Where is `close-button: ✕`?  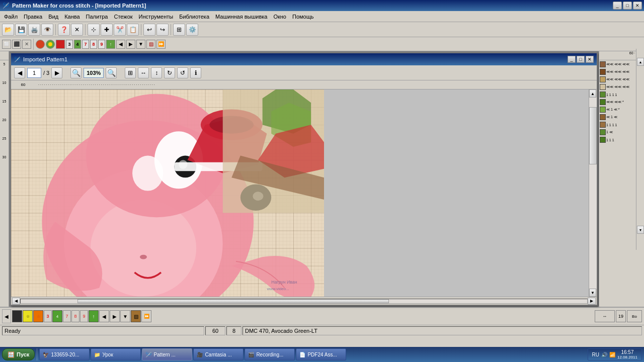 close-button: ✕ is located at coordinates (637, 6).